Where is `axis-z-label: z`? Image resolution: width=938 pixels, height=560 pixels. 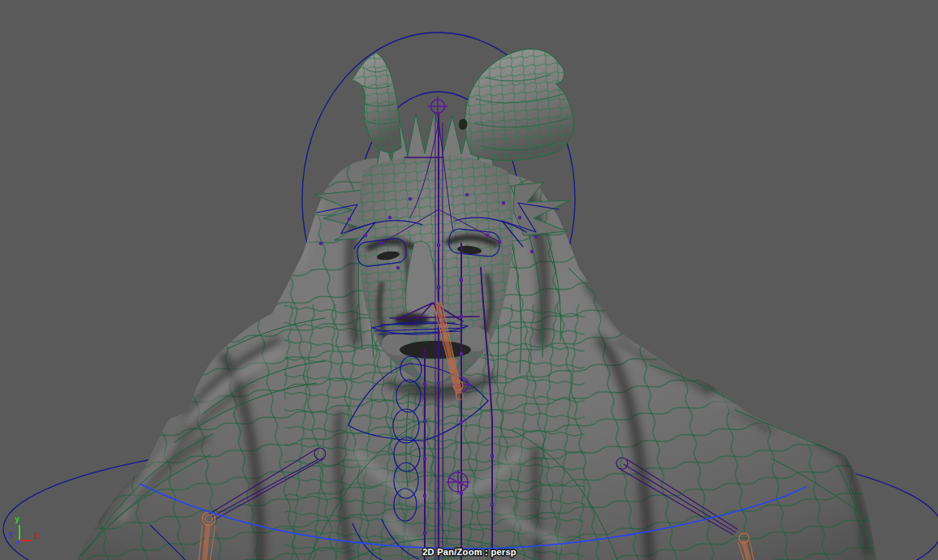
axis-z-label: z is located at coordinates (11, 534).